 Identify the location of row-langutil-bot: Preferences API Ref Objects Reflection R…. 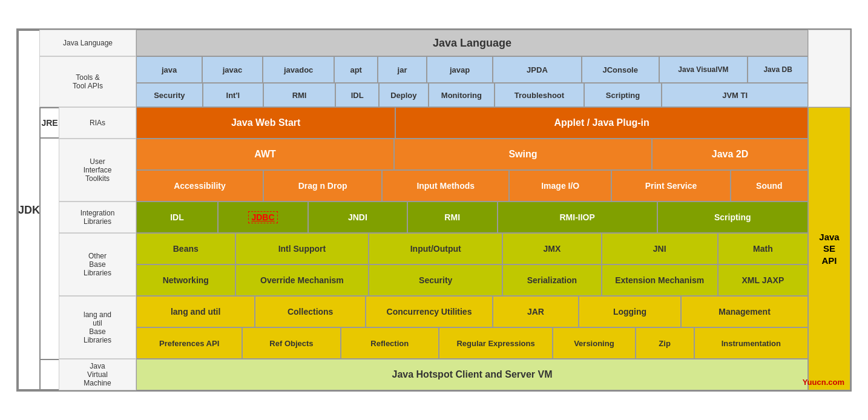
(472, 343).